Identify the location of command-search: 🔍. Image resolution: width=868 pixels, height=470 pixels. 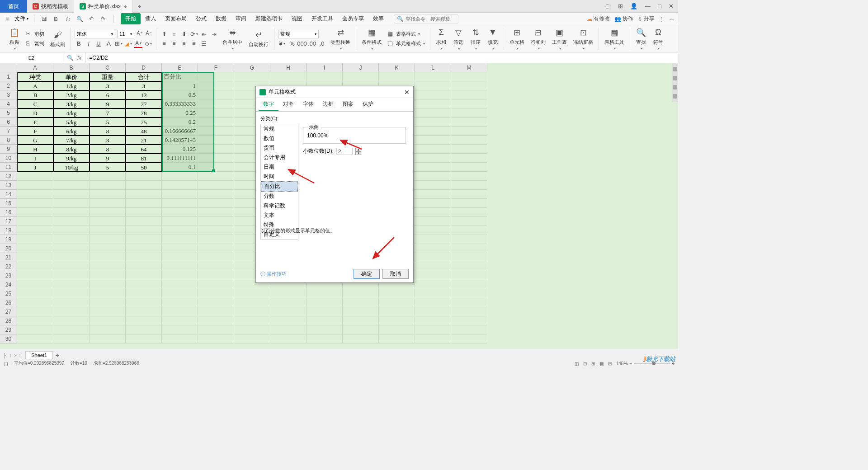
(426, 19).